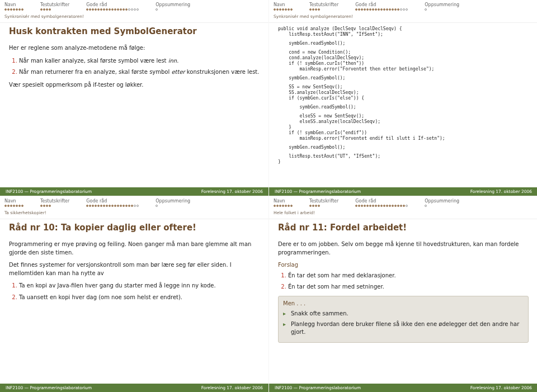 The width and height of the screenshot is (537, 392). What do you see at coordinates (134, 270) in the screenshot?
I see `paragraph: Det finnes systemer for versjonskontroll…` at bounding box center [134, 270].